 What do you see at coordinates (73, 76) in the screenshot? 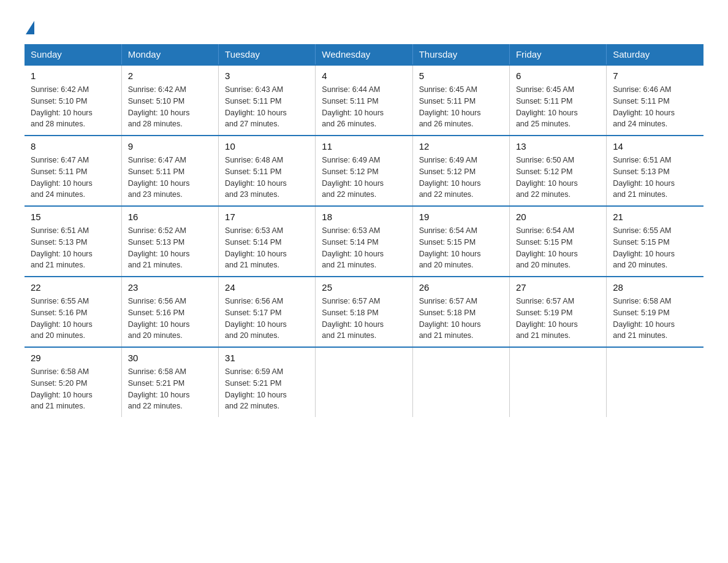
I see `day-number: 1` at bounding box center [73, 76].